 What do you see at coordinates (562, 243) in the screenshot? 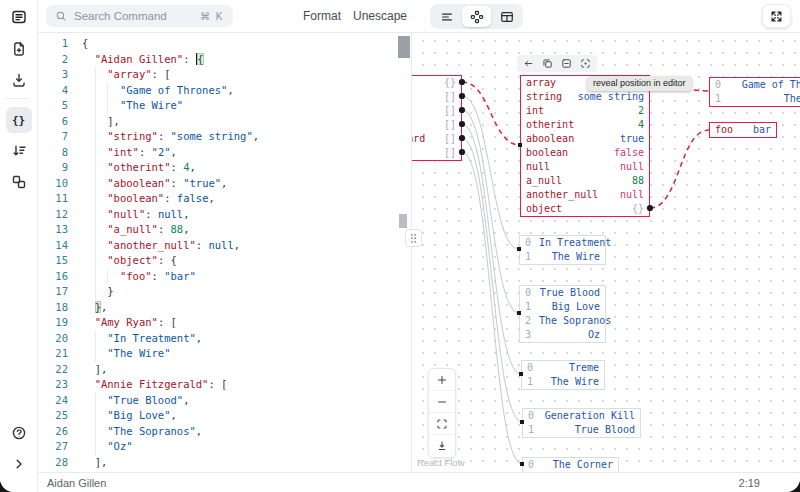
I see `node-row: 0In Treatment` at bounding box center [562, 243].